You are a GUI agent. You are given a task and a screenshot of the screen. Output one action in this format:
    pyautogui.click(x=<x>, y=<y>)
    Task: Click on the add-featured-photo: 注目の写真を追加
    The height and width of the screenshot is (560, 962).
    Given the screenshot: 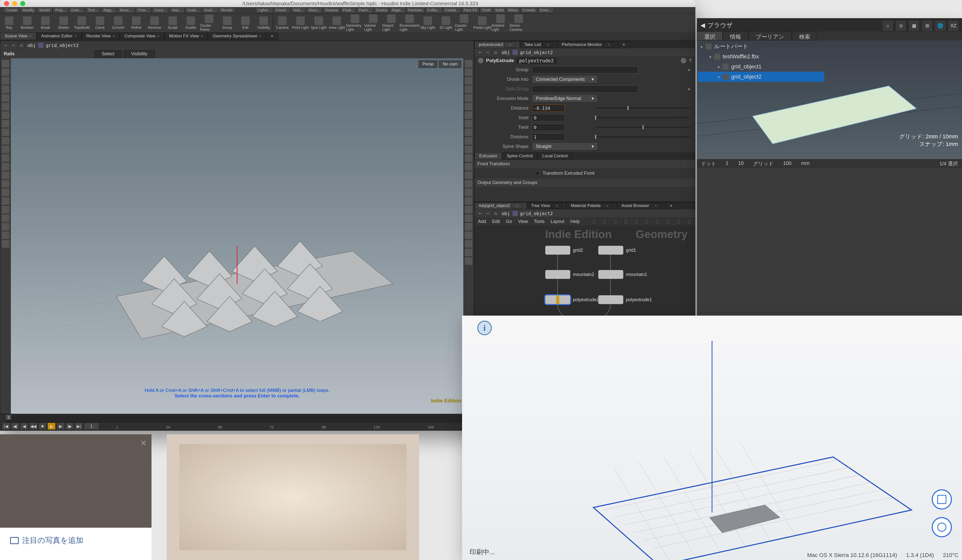 What is the action you would take?
    pyautogui.click(x=76, y=541)
    